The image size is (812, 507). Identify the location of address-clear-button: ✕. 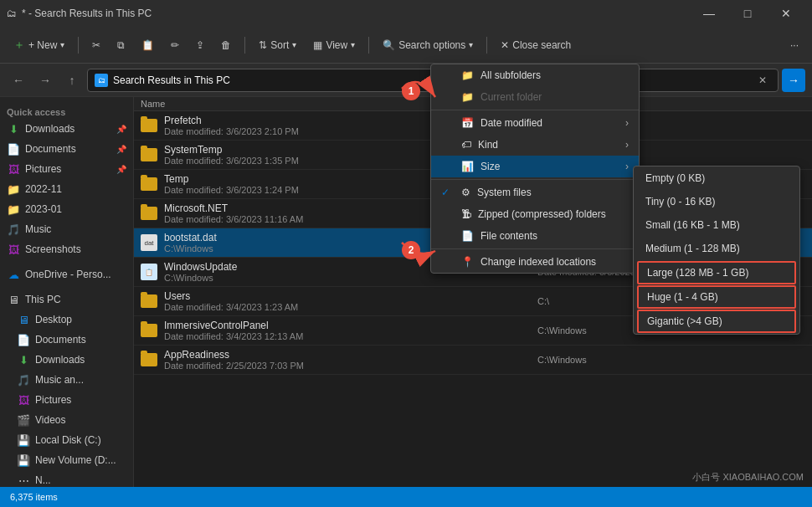
(763, 80).